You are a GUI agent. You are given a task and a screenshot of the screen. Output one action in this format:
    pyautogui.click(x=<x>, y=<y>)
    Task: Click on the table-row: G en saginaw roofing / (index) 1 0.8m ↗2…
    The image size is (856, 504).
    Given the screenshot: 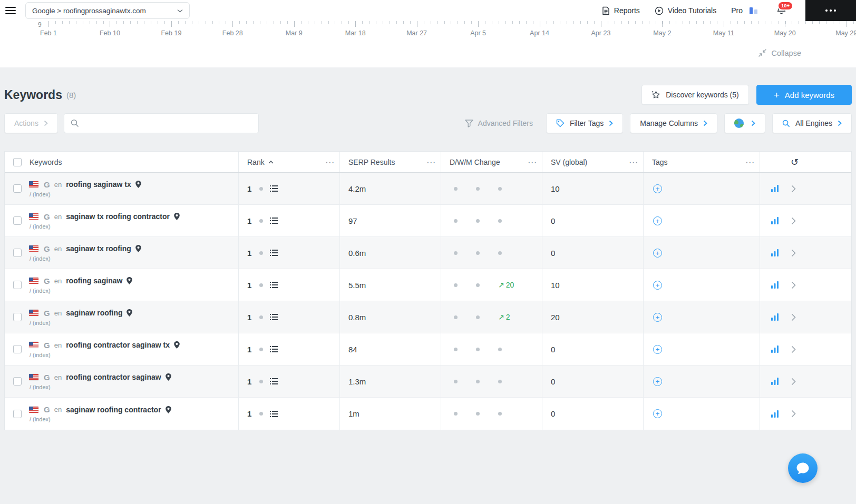 What is the action you would take?
    pyautogui.click(x=428, y=317)
    